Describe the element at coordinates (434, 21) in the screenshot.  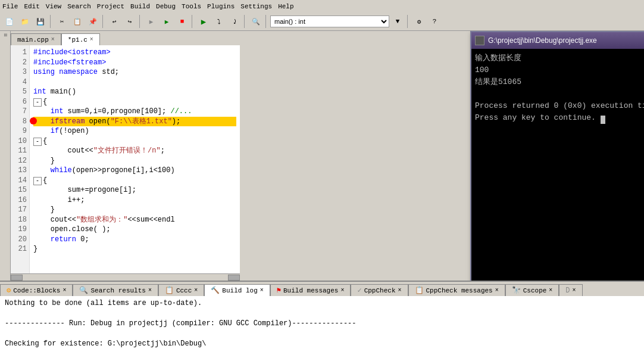
I see `help-btn: ?` at that location.